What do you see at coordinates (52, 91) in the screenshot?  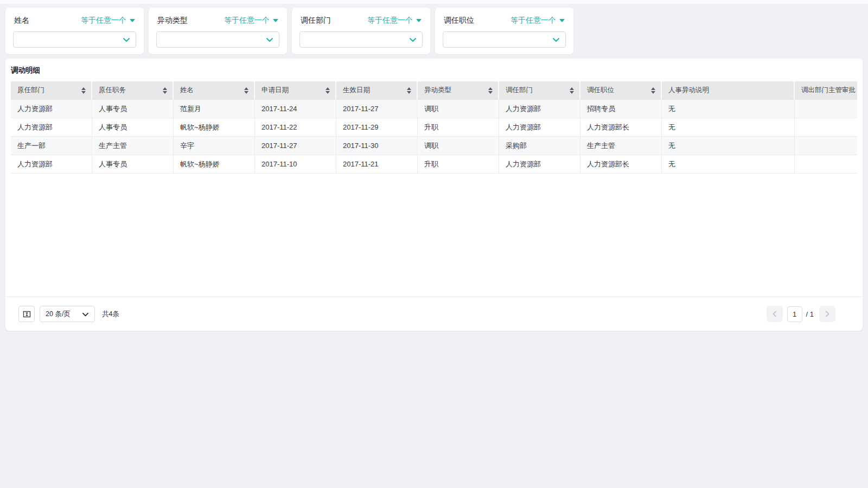 I see `column-header: 原任部门` at bounding box center [52, 91].